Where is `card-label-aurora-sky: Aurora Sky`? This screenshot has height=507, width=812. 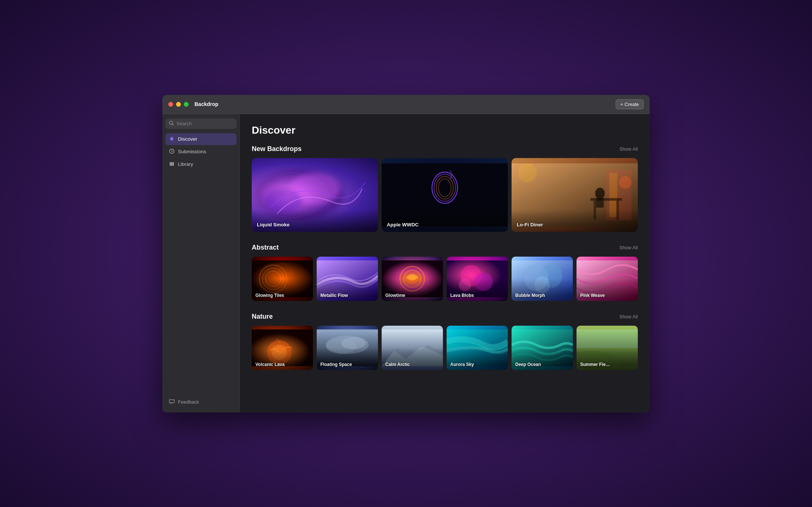
card-label-aurora-sky: Aurora Sky is located at coordinates (462, 364).